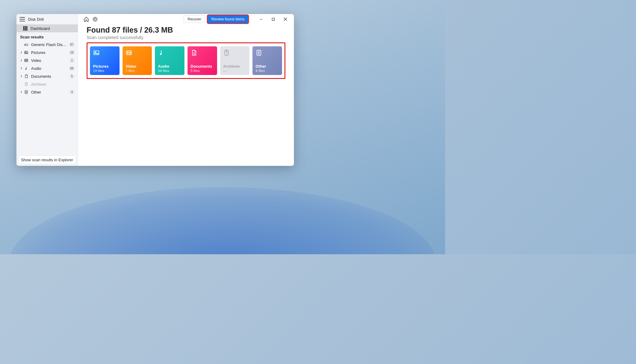 The height and width of the screenshot is (364, 636). What do you see at coordinates (186, 19) in the screenshot?
I see `content-header: Recover Review found items` at bounding box center [186, 19].